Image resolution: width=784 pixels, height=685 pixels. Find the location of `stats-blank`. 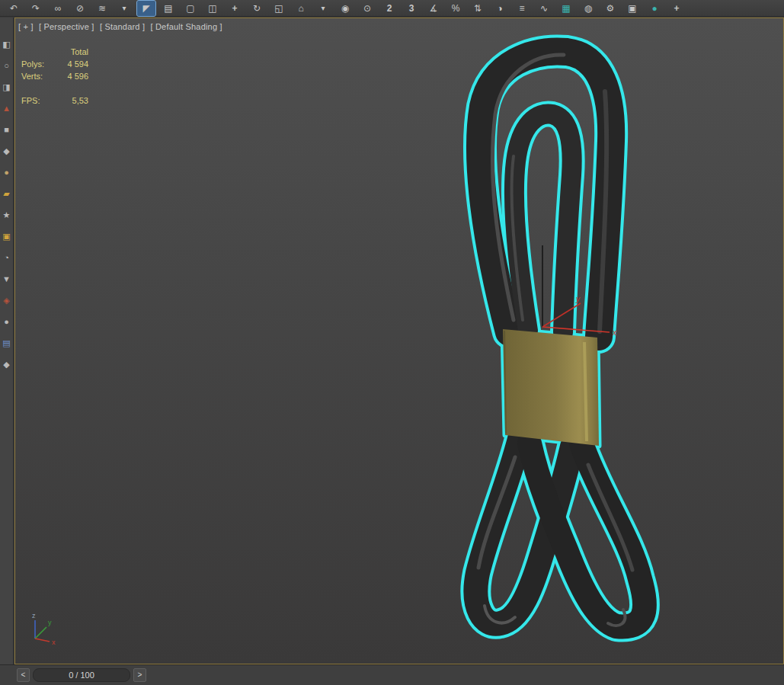

stats-blank is located at coordinates (37, 52).